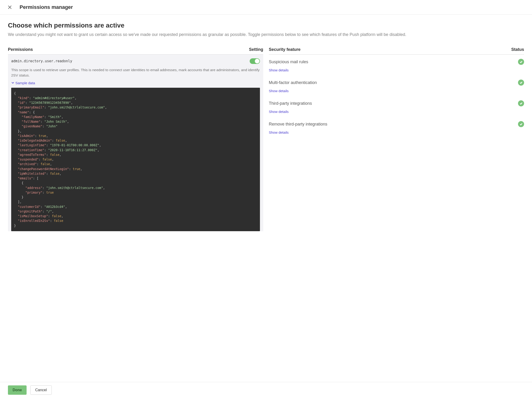 The width and height of the screenshot is (532, 398). I want to click on sample-data-label: Sample data, so click(25, 83).